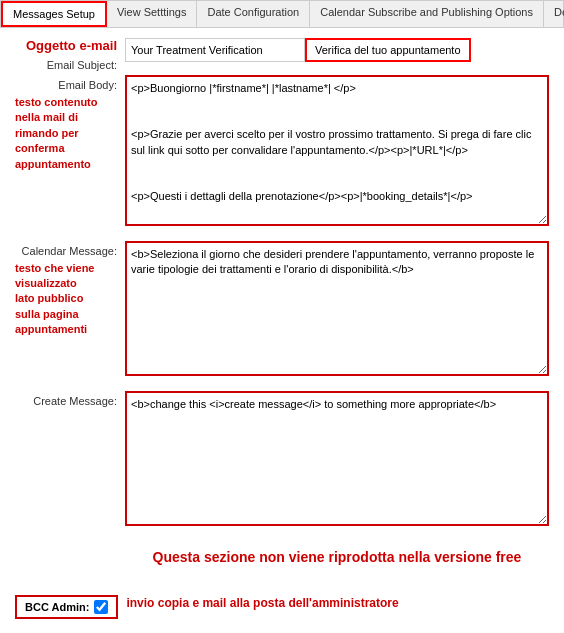  Describe the element at coordinates (215, 50) in the screenshot. I see `email-subject-input` at that location.